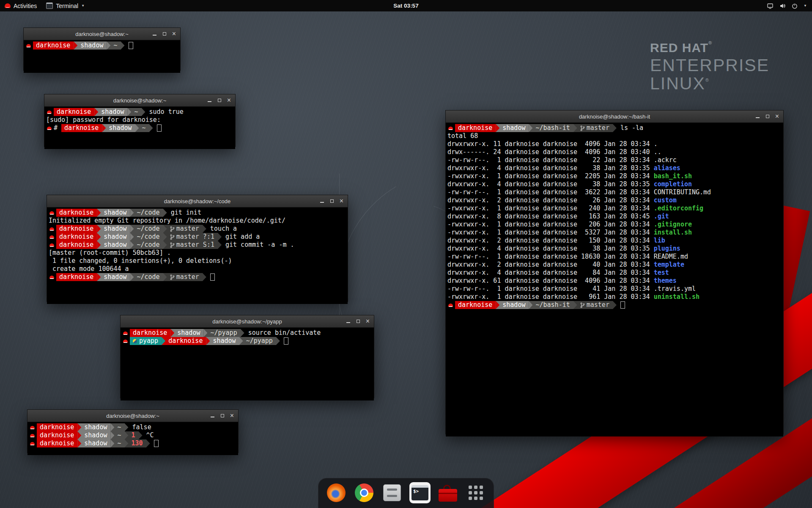 The image size is (812, 508). I want to click on activities-button: Activities, so click(21, 6).